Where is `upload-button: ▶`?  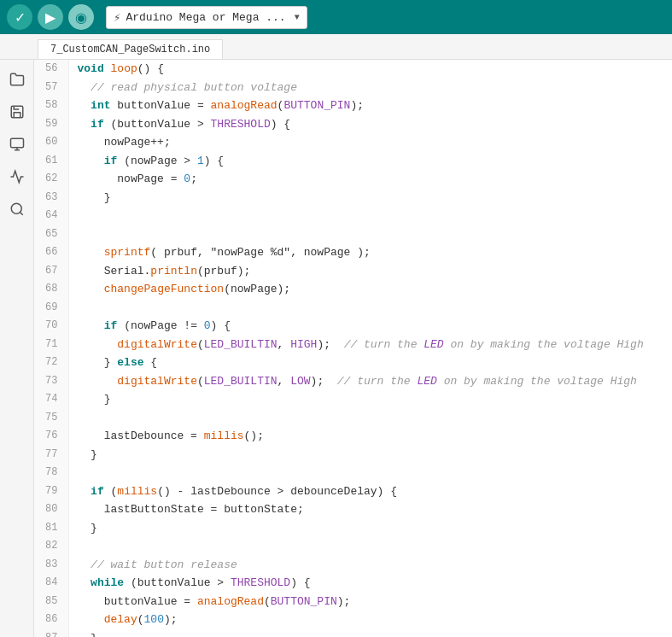
upload-button: ▶ is located at coordinates (50, 17).